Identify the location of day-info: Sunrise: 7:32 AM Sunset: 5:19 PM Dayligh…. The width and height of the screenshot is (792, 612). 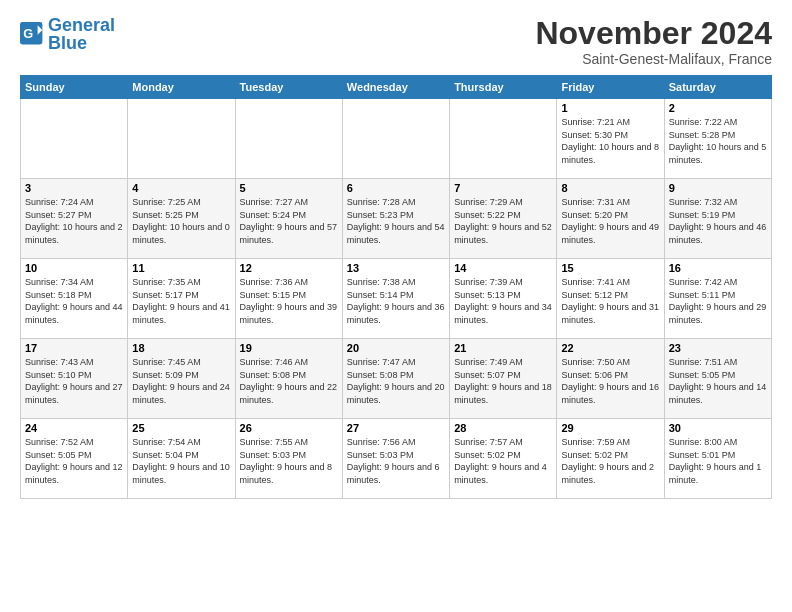
(718, 221).